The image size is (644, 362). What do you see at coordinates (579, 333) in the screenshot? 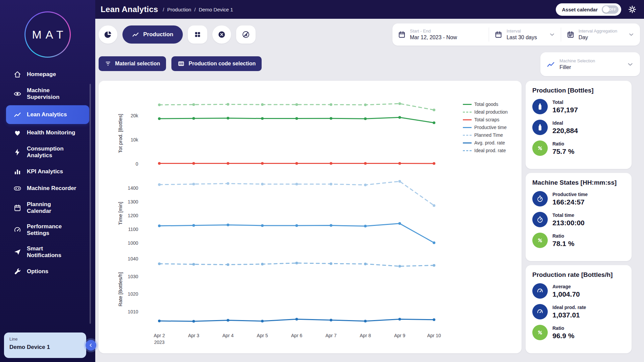
I see `stat-row: Ratio96.9 %` at bounding box center [579, 333].